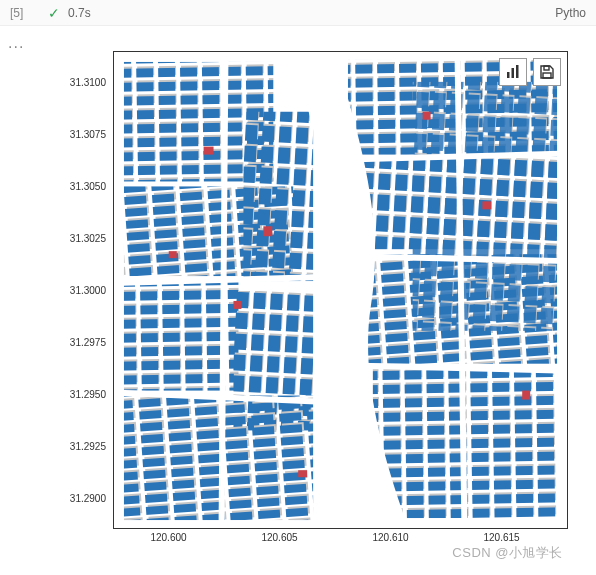 This screenshot has height=575, width=596. What do you see at coordinates (298, 13) in the screenshot?
I see `cell-header: [5] ✓ 0.7s Pytho` at bounding box center [298, 13].